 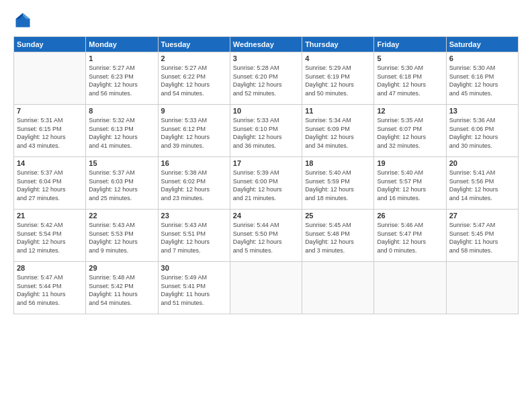 I want to click on day-number: 10, so click(x=266, y=111).